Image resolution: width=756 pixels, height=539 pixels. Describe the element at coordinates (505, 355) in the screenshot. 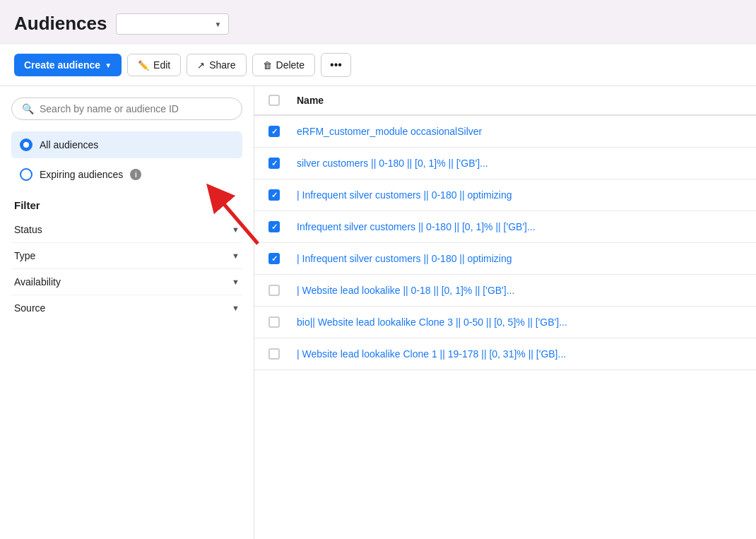

I see `table-row: | Website lead lookalike Clone 1 || 19-1…` at that location.